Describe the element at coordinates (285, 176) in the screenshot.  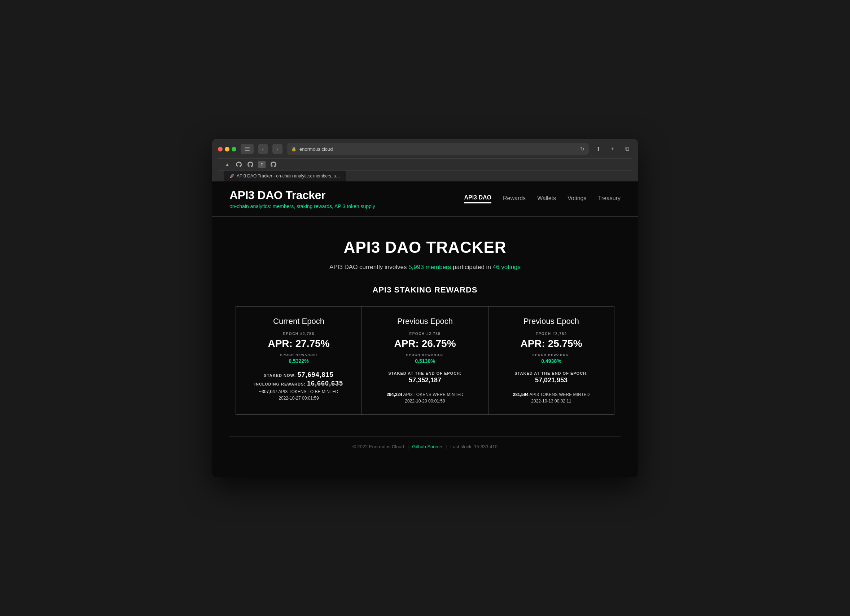
I see `active-tab: 🚀 API3 DAO Tracker - on-chain analytics:…` at that location.